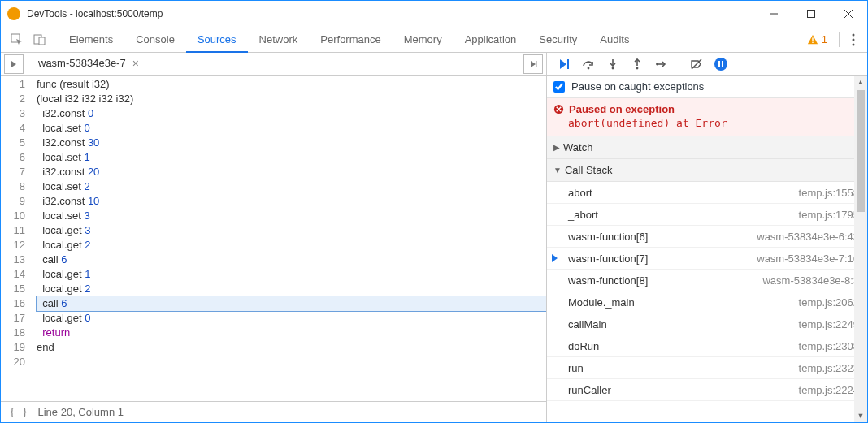  I want to click on window-maximize-button, so click(811, 14).